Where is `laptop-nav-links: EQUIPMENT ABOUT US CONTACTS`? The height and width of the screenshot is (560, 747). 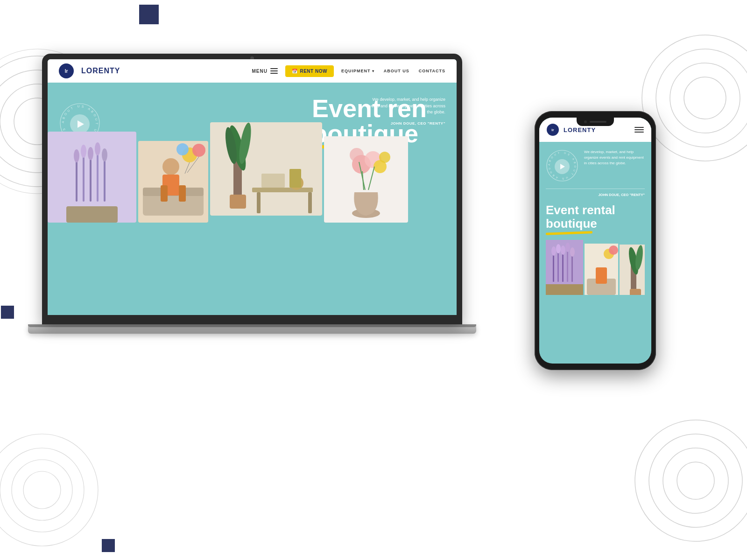 laptop-nav-links: EQUIPMENT ABOUT US CONTACTS is located at coordinates (393, 71).